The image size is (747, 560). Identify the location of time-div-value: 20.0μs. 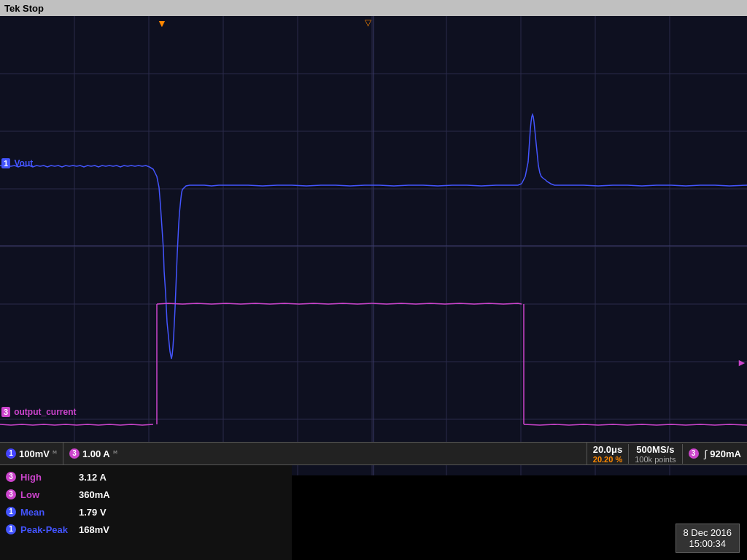
(608, 449).